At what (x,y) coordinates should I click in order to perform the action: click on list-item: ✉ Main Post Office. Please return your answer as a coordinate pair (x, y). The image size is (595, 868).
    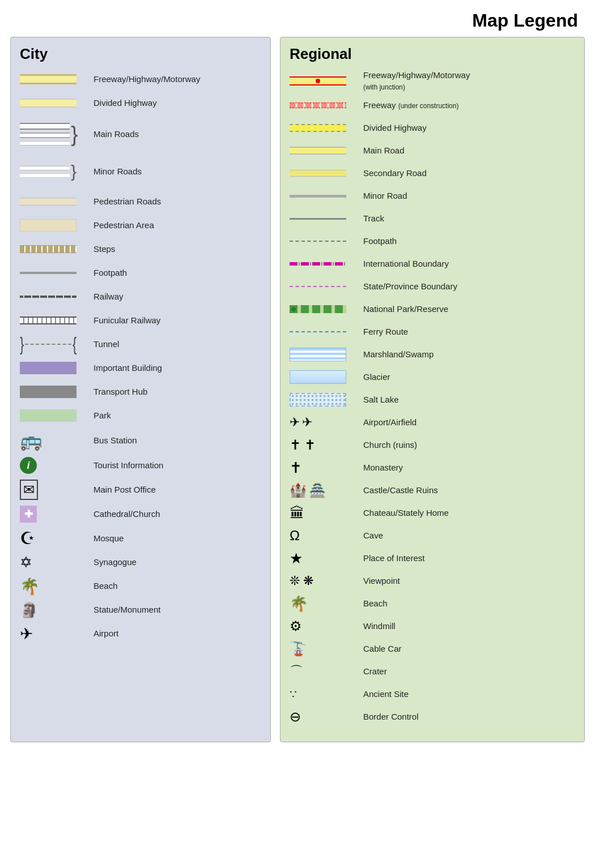
    Looking at the image, I should click on (141, 490).